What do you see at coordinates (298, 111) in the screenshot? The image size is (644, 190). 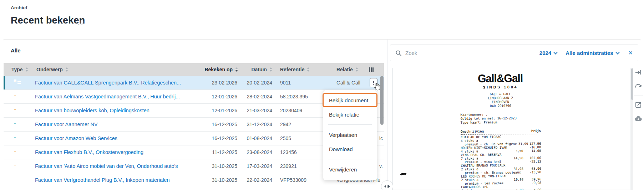 I see `reference-cell: 20230409` at bounding box center [298, 111].